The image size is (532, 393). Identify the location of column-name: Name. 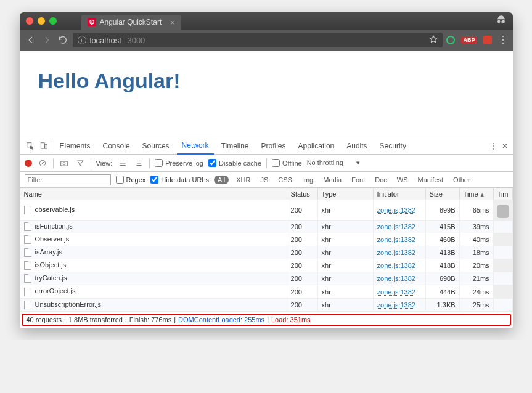
(153, 195).